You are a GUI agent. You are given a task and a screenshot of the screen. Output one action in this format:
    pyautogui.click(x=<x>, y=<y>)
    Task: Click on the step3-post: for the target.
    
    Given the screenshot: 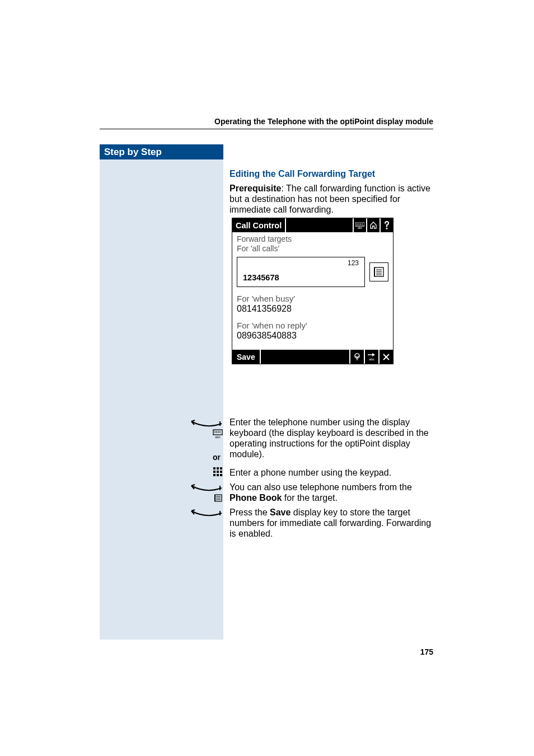 What is the action you would take?
    pyautogui.click(x=310, y=498)
    